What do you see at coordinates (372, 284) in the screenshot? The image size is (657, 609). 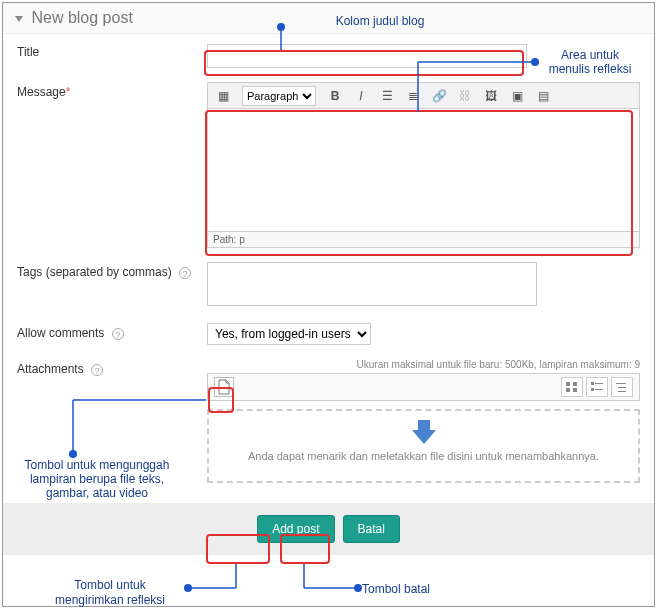 I see `tags-input` at bounding box center [372, 284].